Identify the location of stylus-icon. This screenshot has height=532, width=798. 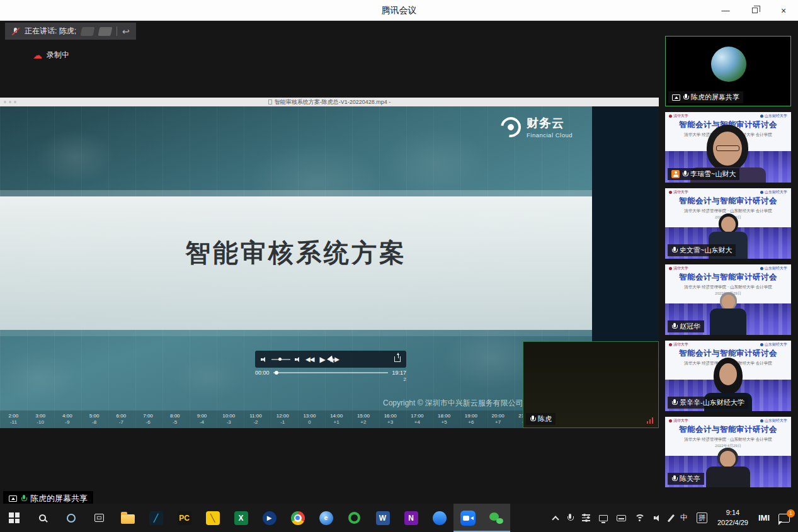
(670, 518).